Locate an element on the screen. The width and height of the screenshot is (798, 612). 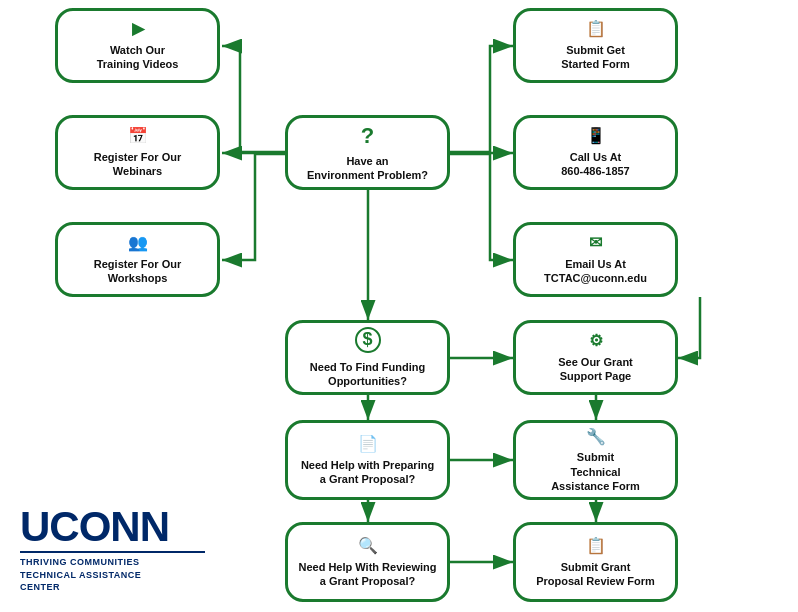
calendar-icon: 📅 is located at coordinates (138, 136).